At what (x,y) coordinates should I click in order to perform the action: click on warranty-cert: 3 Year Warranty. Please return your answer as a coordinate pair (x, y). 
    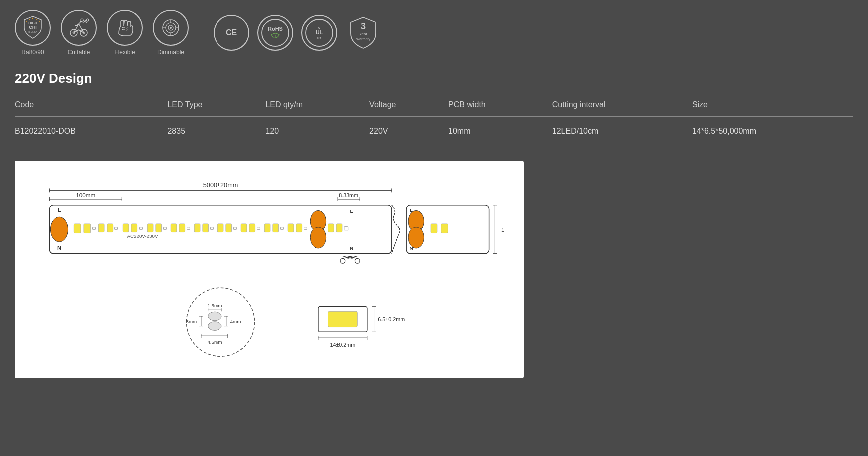
    Looking at the image, I should click on (363, 33).